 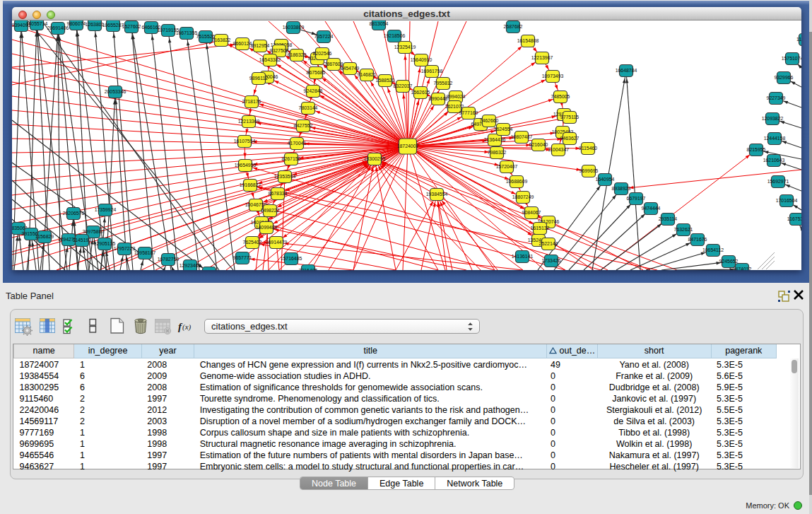 I want to click on svg-text: 1621072, so click(x=455, y=106).